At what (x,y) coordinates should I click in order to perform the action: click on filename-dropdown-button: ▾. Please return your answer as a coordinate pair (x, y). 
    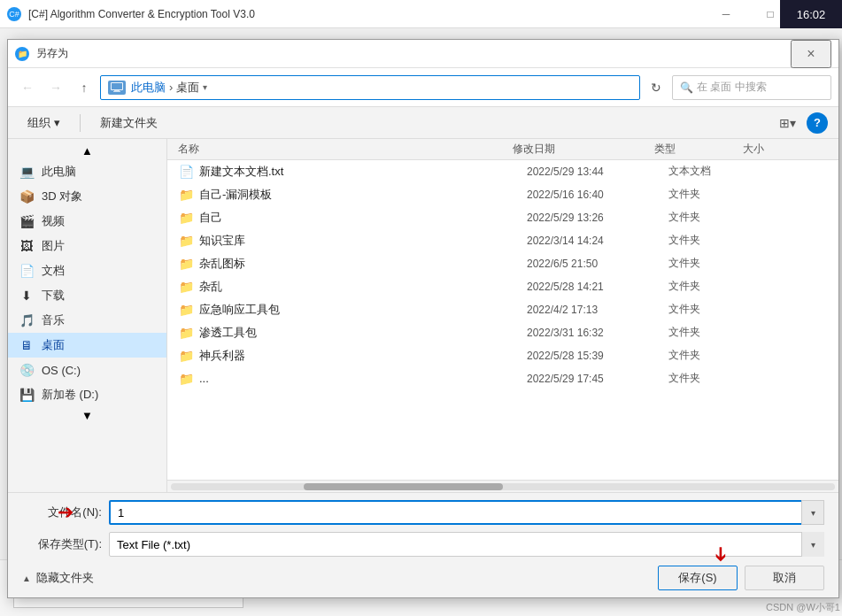
    Looking at the image, I should click on (813, 512).